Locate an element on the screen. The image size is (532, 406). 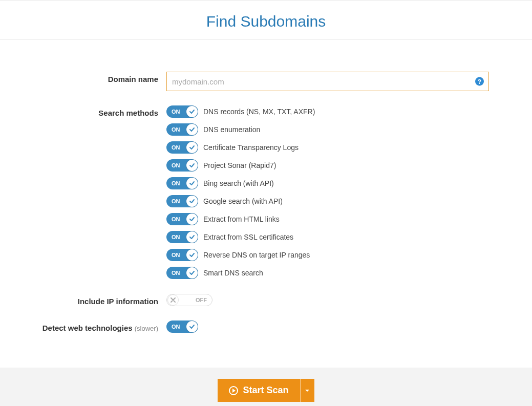
toggle-off-text: OFF is located at coordinates (201, 300).